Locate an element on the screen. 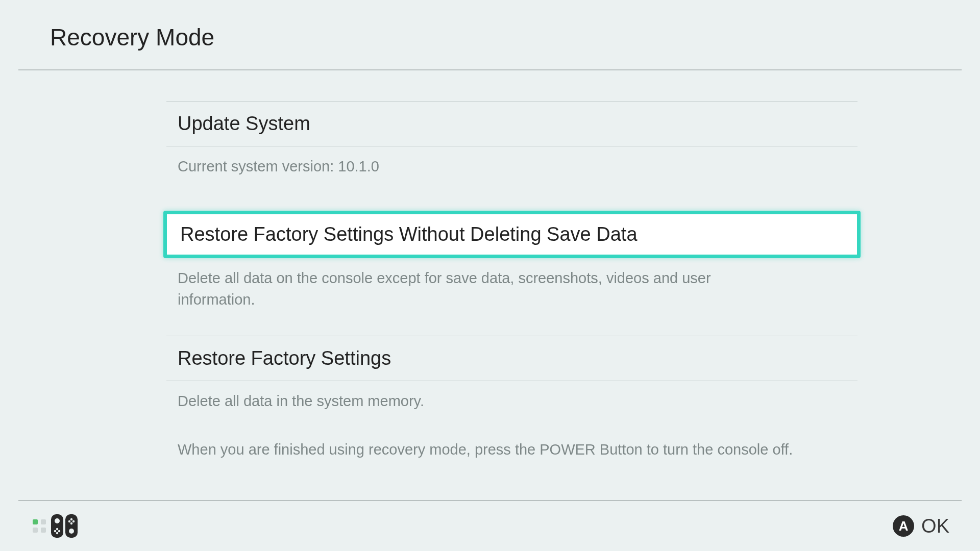 This screenshot has width=980, height=551. header-divider is located at coordinates (490, 70).